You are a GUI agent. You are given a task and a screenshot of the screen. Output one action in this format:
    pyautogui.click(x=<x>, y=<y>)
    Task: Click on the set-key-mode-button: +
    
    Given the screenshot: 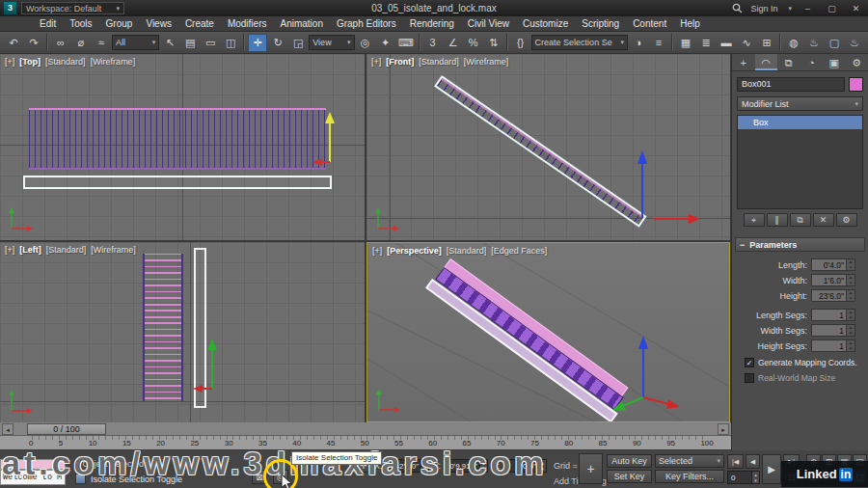 What is the action you would take?
    pyautogui.click(x=590, y=469)
    